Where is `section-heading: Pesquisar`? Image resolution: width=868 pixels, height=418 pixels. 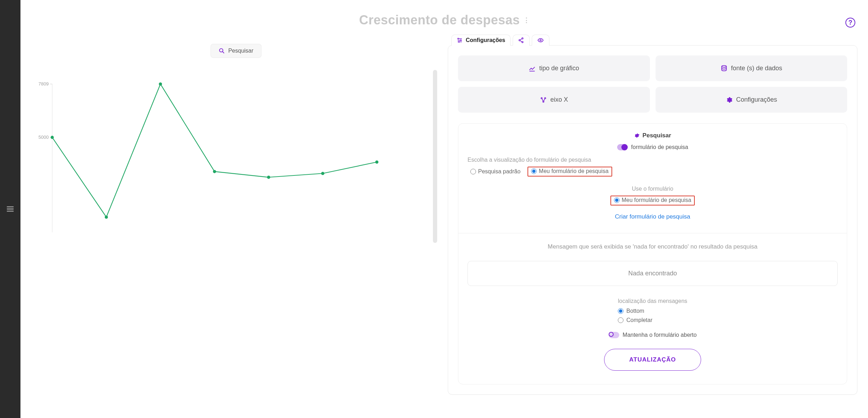
section-heading: Pesquisar is located at coordinates (653, 136).